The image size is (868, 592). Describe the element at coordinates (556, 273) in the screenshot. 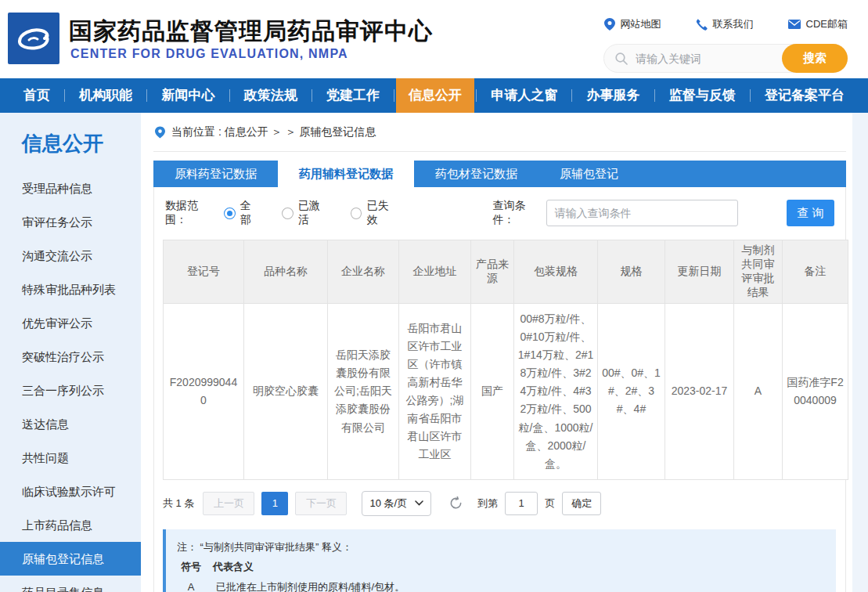

I see `col-packaging-spec: 包装规格` at that location.